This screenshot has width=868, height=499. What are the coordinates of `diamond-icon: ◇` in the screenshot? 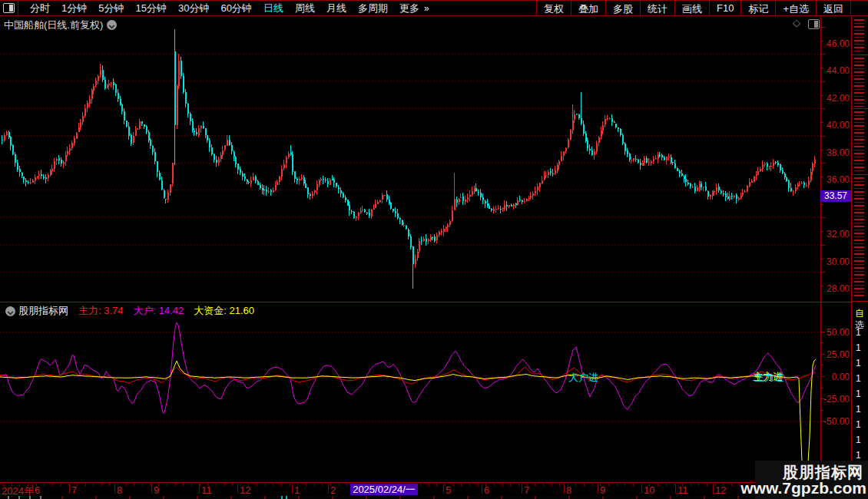 It's located at (797, 23).